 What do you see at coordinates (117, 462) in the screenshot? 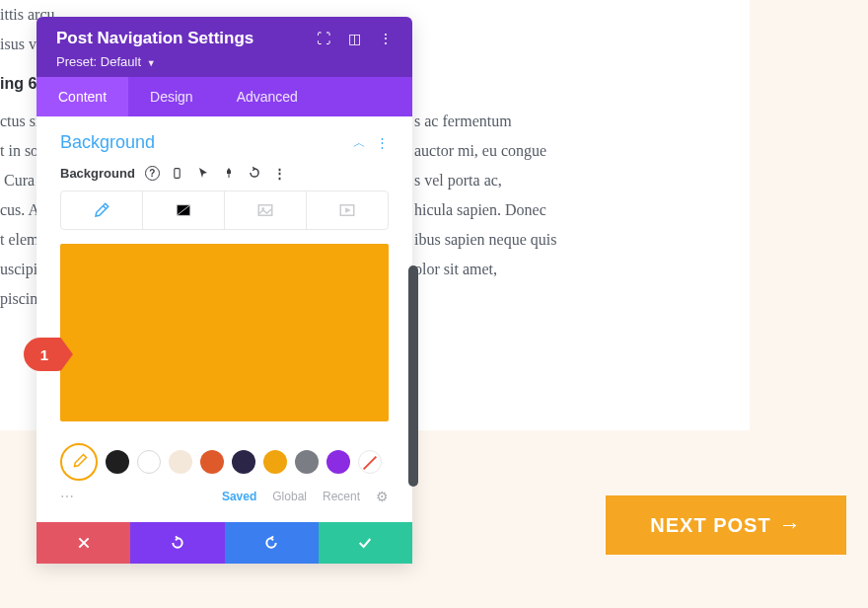
I see `swatch-black` at bounding box center [117, 462].